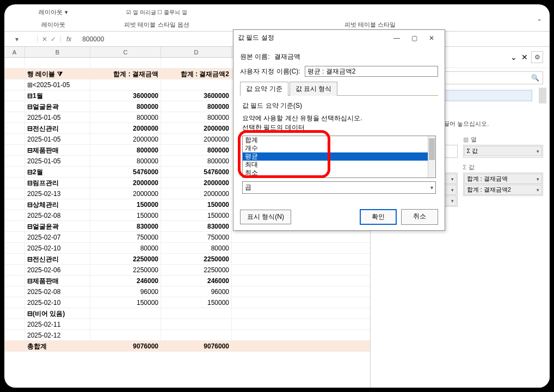 The image size is (554, 392). I want to click on chevron-down-icon: ▾, so click(432, 187).